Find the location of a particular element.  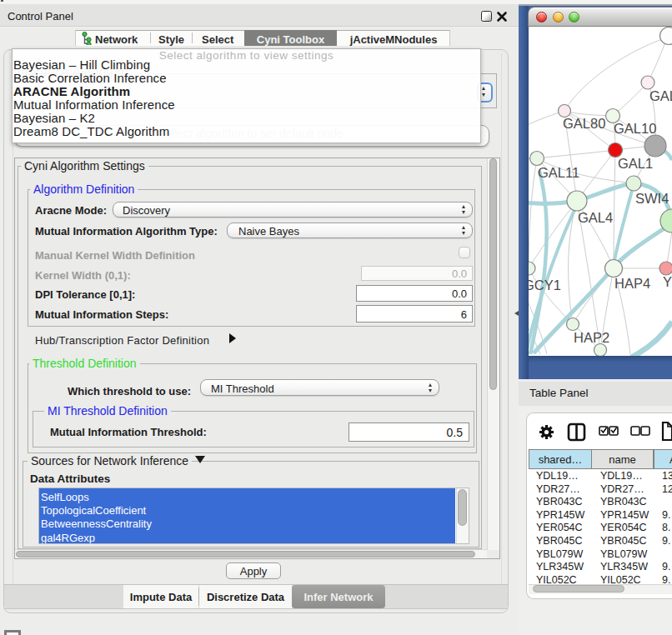

svg-text: SWI4 is located at coordinates (652, 198).